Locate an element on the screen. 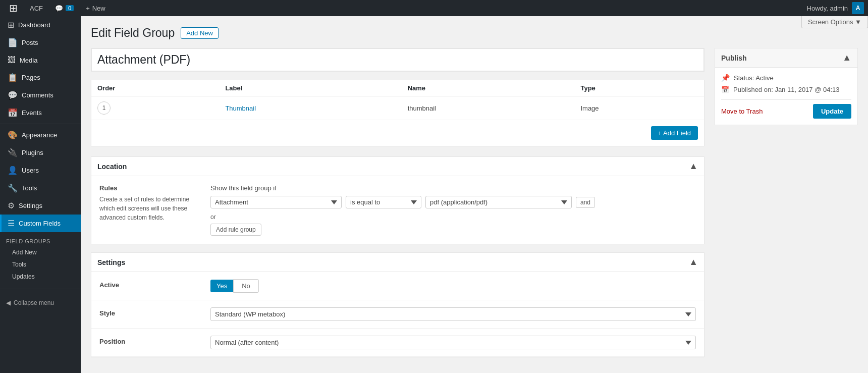 The height and width of the screenshot is (373, 868). sidebar-item-label: Posts is located at coordinates (30, 42).